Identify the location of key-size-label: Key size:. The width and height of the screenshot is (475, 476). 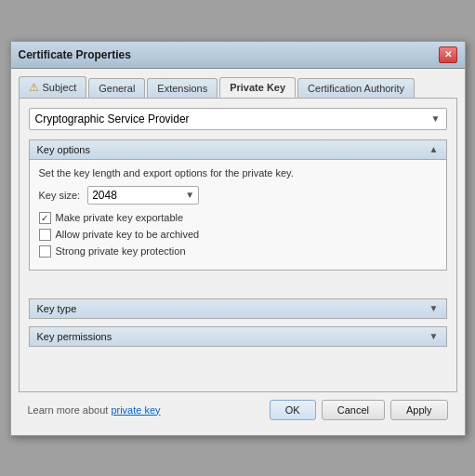
(59, 195).